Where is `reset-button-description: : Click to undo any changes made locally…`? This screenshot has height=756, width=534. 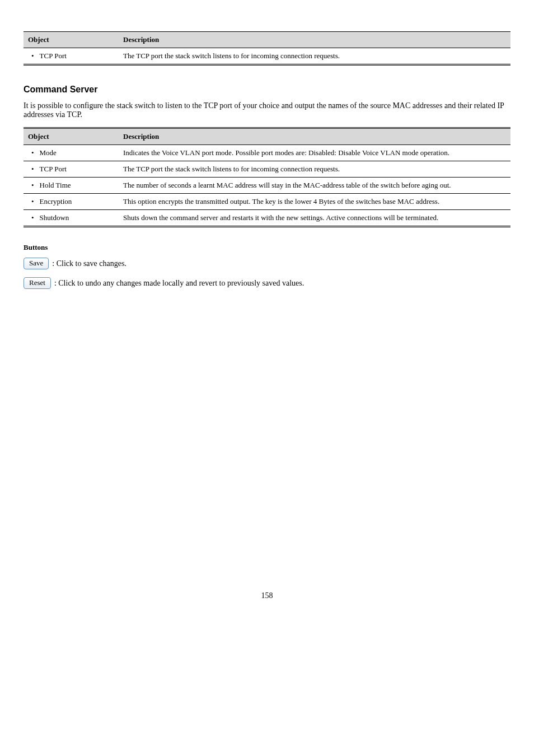 reset-button-description: : Click to undo any changes made locally… is located at coordinates (179, 283).